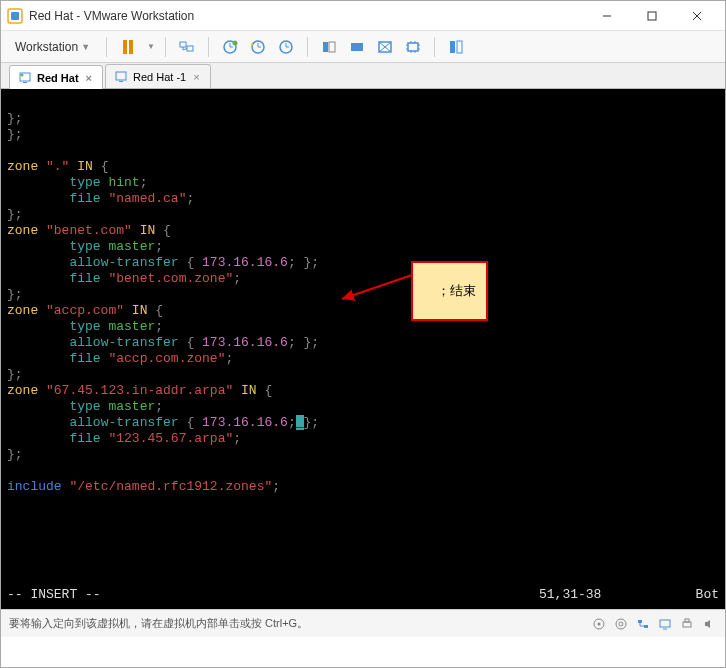 Image resolution: width=726 pixels, height=668 pixels. What do you see at coordinates (652, 16) in the screenshot?
I see `window-controls` at bounding box center [652, 16].